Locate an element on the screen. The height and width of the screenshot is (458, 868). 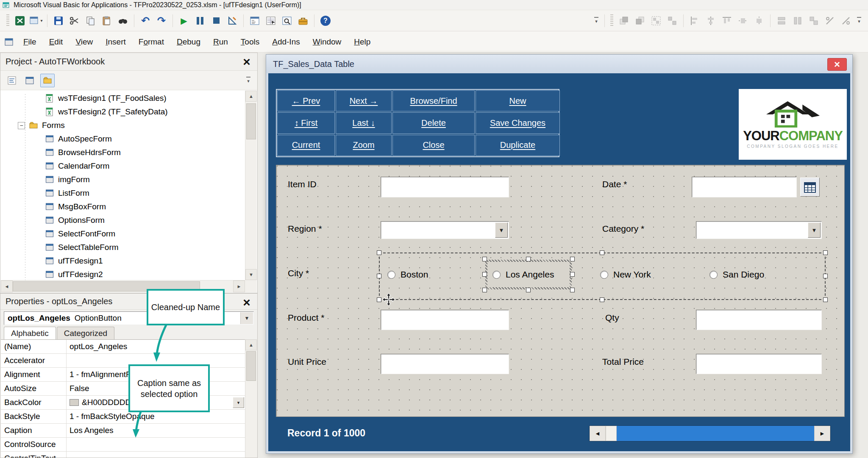
paste-icon is located at coordinates (107, 21).